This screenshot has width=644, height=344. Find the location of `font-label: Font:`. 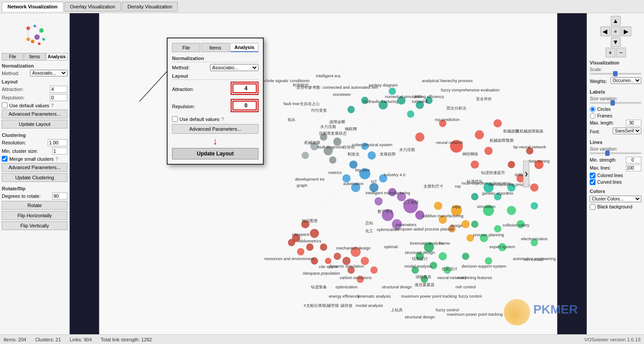

font-label: Font: is located at coordinates (595, 132).